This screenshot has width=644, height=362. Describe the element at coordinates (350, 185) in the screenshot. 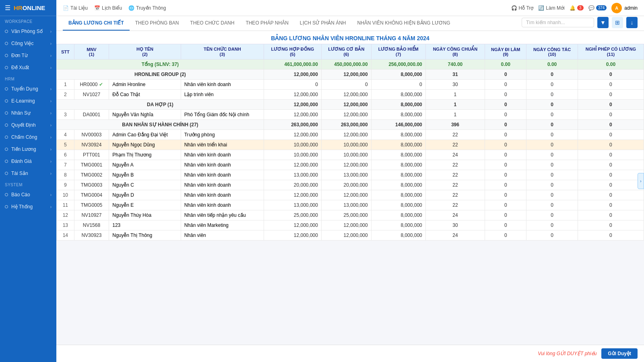

I see `table-row: 9 TMG0003 Nguyễn C Nhân viên kinh doanh …` at that location.